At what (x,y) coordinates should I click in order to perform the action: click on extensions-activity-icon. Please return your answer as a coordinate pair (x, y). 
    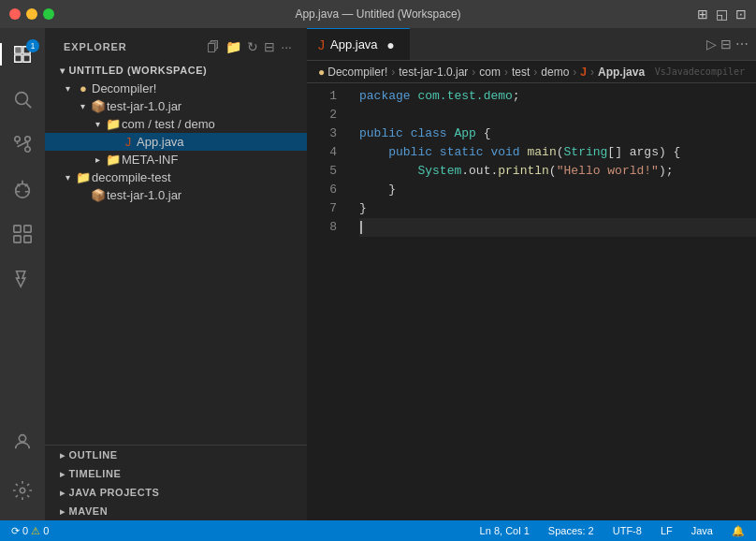
    Looking at the image, I should click on (22, 234).